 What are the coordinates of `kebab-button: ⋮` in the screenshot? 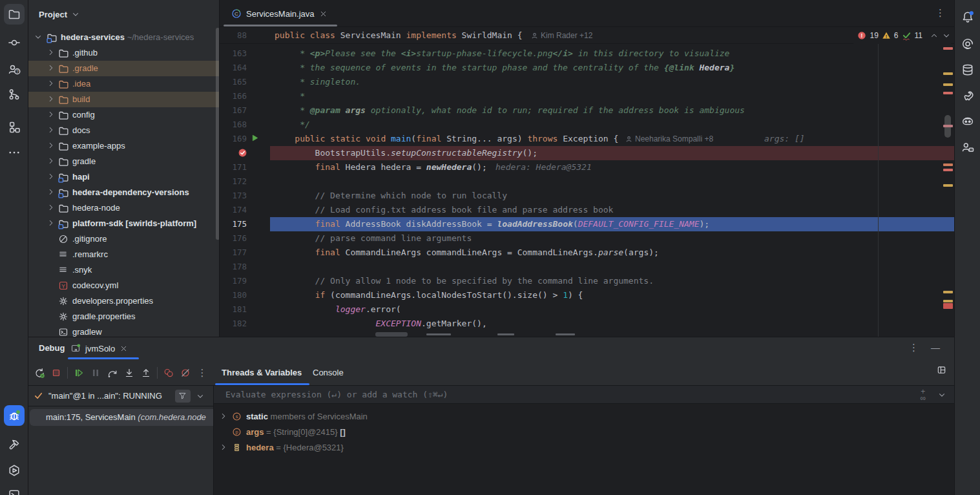 It's located at (202, 373).